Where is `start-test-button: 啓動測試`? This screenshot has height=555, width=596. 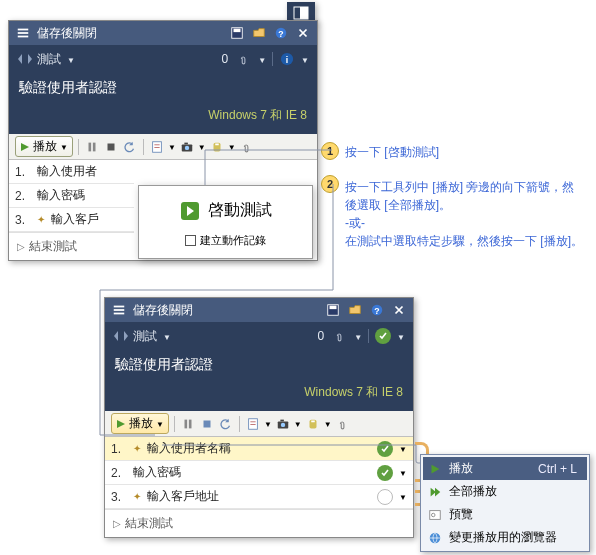 start-test-button: 啓動測試 is located at coordinates (226, 210).